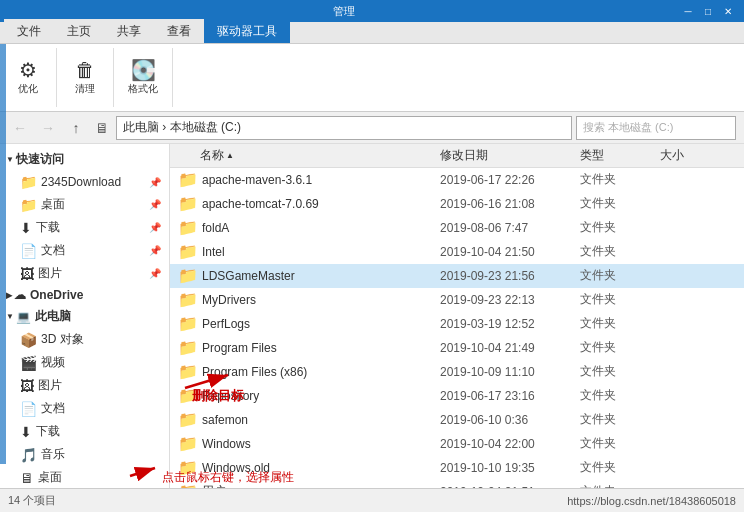  Describe the element at coordinates (143, 78) in the screenshot. I see `format-button: 💽 格式化` at that location.